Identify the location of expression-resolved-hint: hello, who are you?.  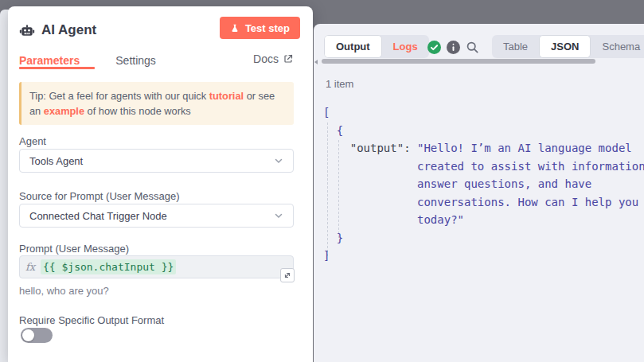
(64, 291).